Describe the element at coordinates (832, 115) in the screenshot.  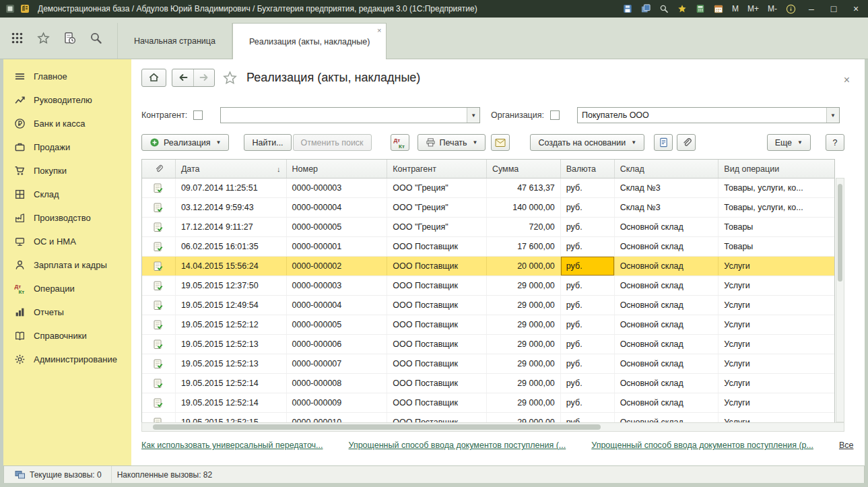
I see `organization-dropdown-icon: ▼` at that location.